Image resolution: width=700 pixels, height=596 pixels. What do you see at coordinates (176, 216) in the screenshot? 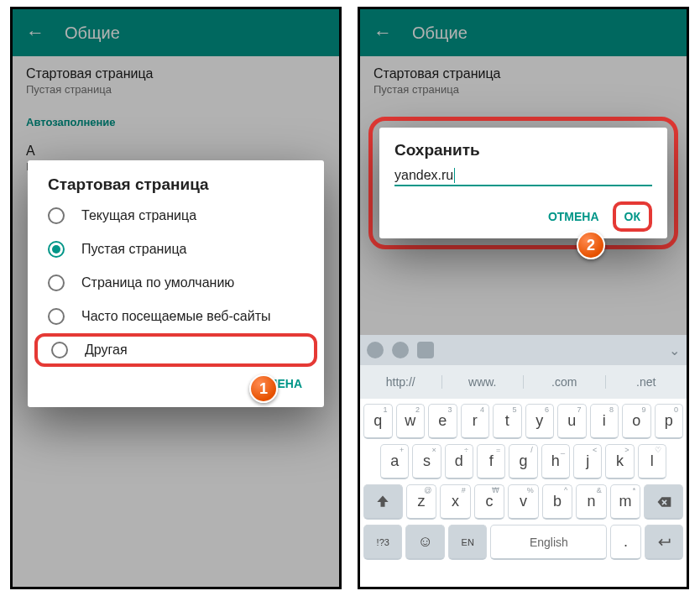
I see `radio-option-current: Текущая страница` at bounding box center [176, 216].